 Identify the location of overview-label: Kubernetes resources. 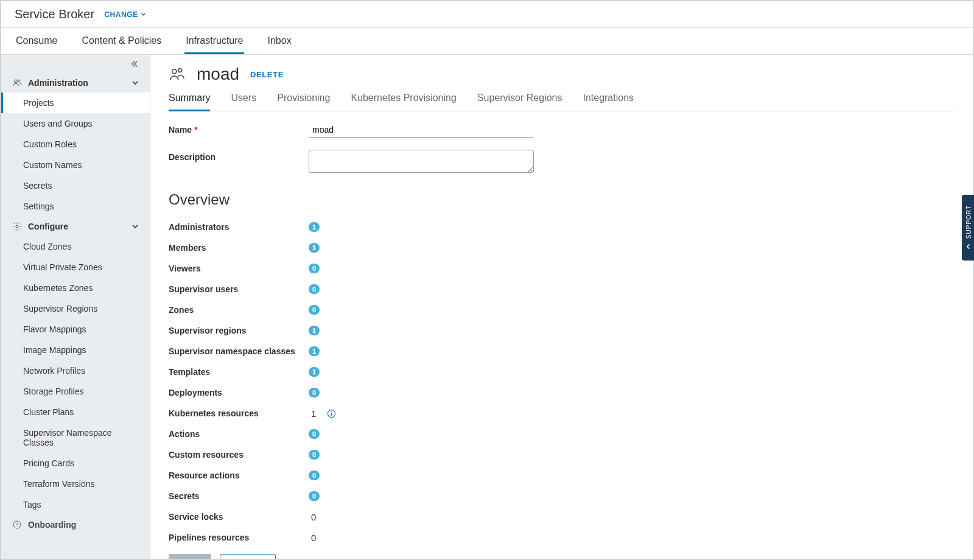
(239, 413).